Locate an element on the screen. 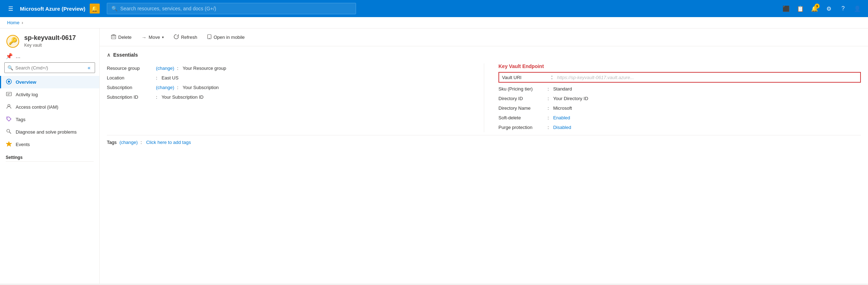  sidebar-search-box: 🔍 « is located at coordinates (50, 68).